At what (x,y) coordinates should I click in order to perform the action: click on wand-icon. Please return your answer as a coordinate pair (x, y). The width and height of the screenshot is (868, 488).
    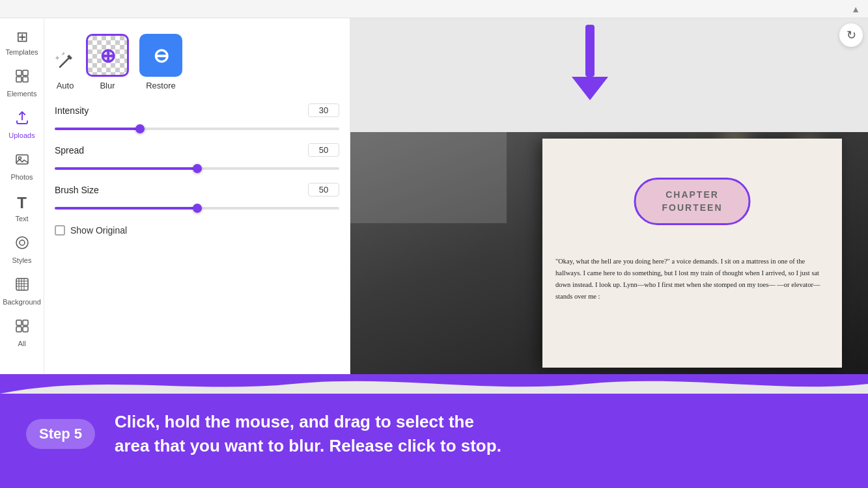
    Looking at the image, I should click on (65, 64).